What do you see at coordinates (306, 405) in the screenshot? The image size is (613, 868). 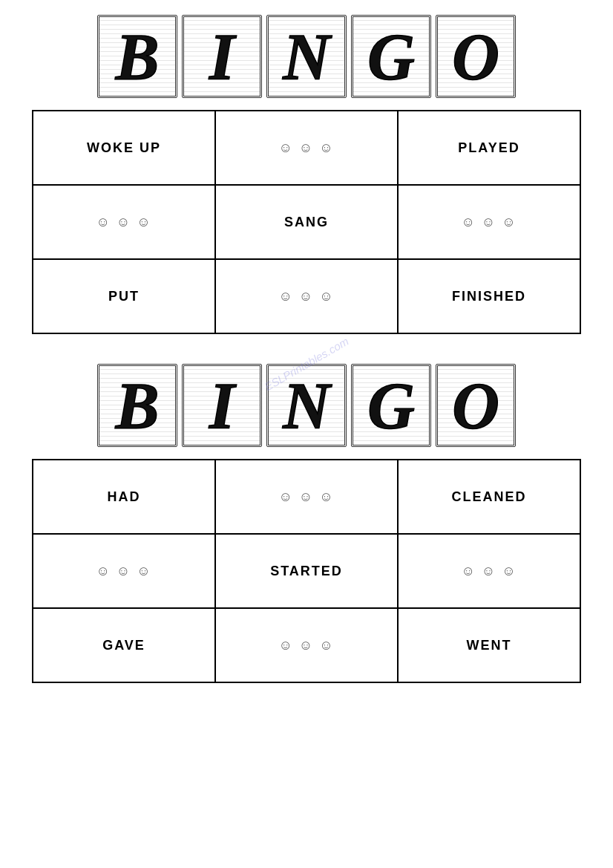 I see `bingo2-title: B I N G O` at bounding box center [306, 405].